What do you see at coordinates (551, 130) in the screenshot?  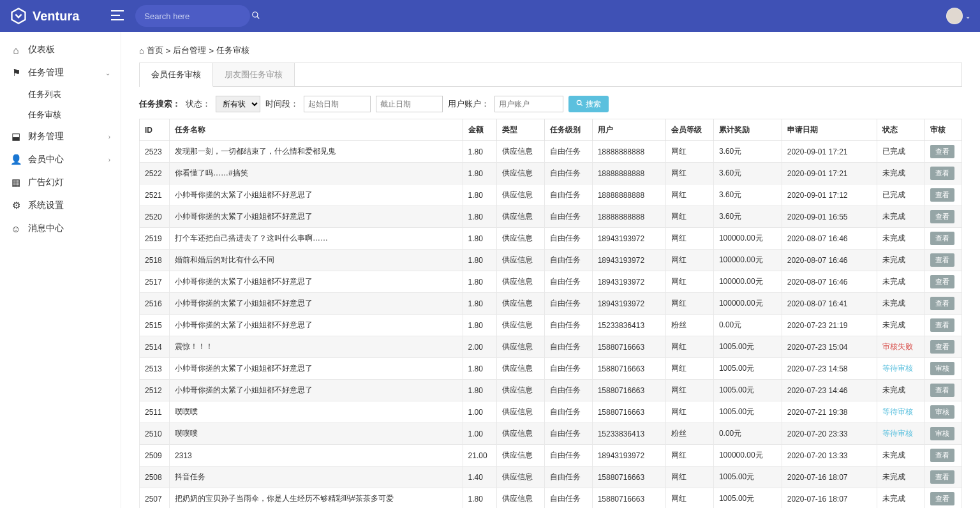 I see `table-header-row: ID 任务名称 金额 类型 任务级别 用户 会员等级 累计奖励 申请日期 状态 …` at bounding box center [551, 130].